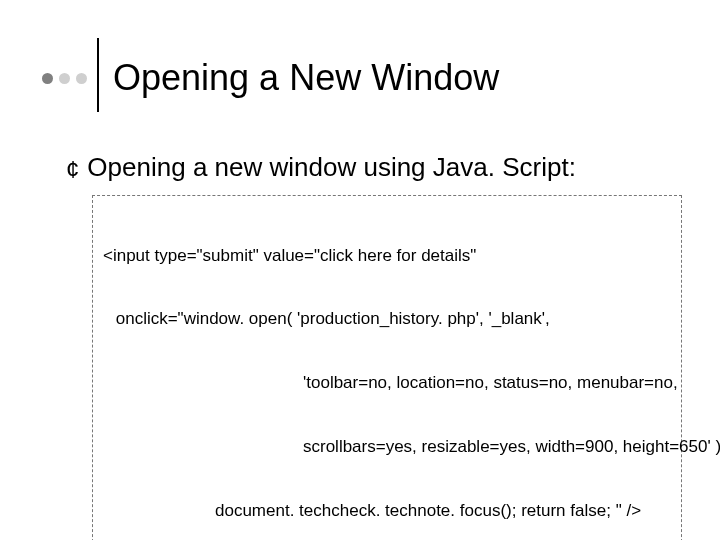 Image resolution: width=720 pixels, height=540 pixels. What do you see at coordinates (366, 78) in the screenshot?
I see `slide-header: Opening a New Window` at bounding box center [366, 78].